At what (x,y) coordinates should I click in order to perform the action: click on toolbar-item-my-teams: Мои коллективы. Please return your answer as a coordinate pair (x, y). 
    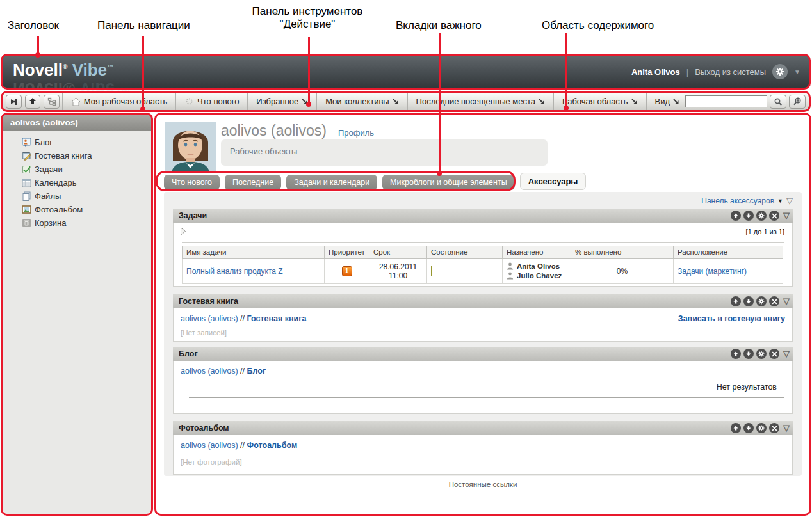
    Looking at the image, I should click on (362, 102).